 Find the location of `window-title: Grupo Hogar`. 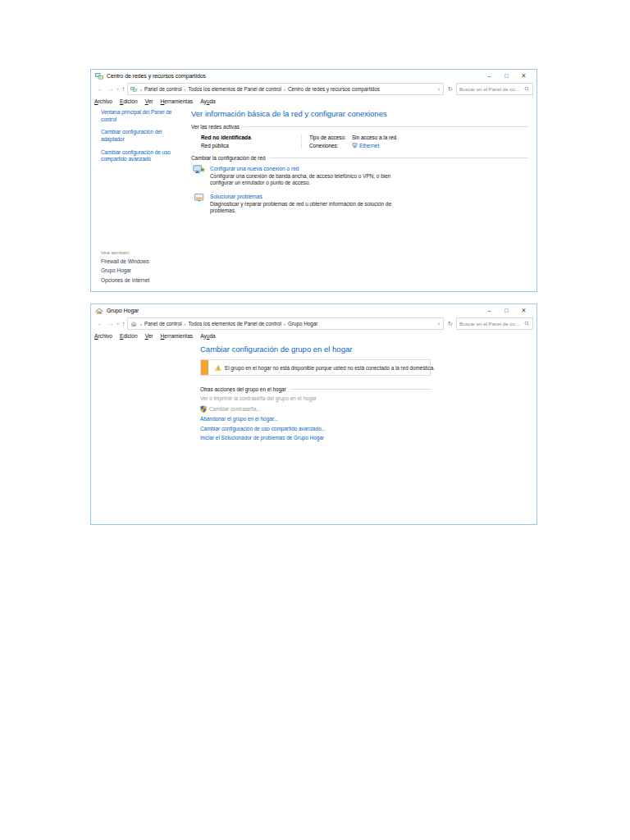

window-title: Grupo Hogar is located at coordinates (123, 310).